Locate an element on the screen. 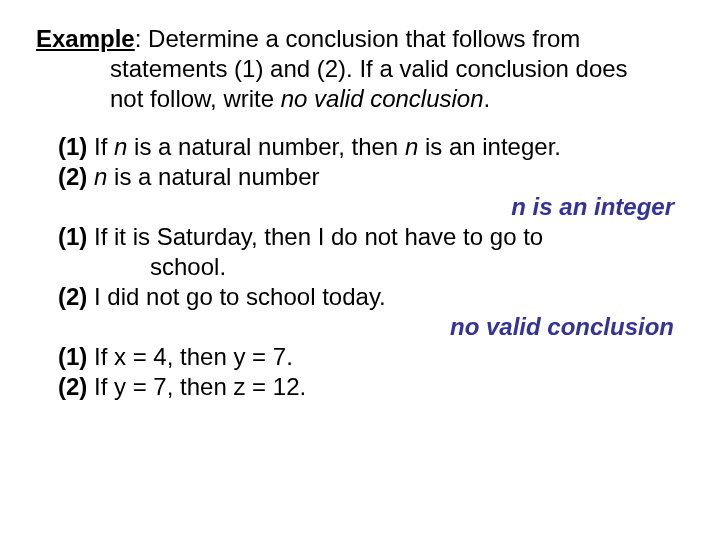  example-label: Example is located at coordinates (86, 38).